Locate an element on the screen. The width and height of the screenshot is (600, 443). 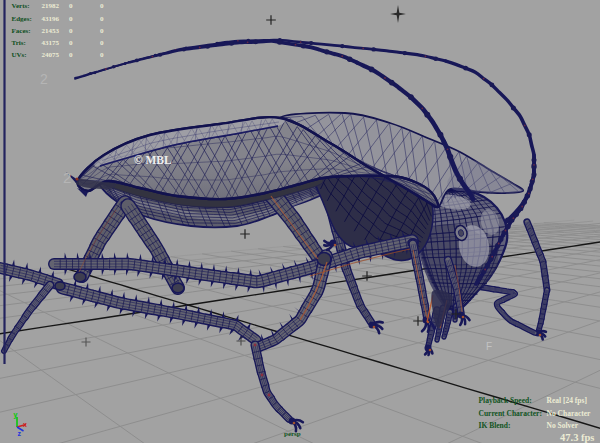
svg-text: F is located at coordinates (489, 346).